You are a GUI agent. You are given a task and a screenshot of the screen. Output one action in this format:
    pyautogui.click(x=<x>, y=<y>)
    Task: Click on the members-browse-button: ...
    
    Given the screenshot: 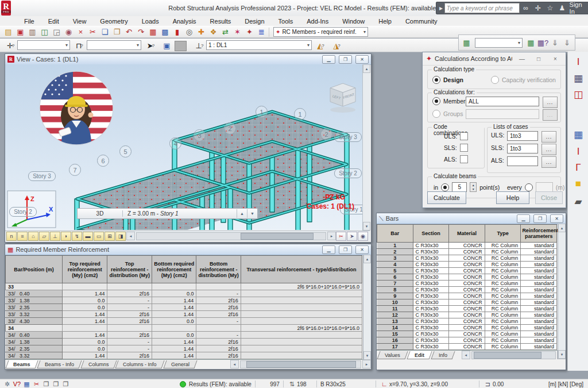 What is the action you would take?
    pyautogui.click(x=550, y=102)
    